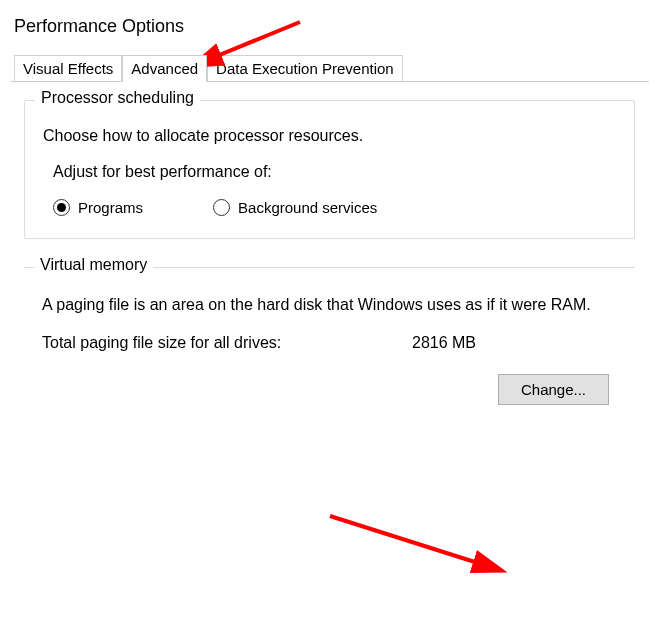 This screenshot has height=625, width=659. I want to click on tab-advanced: Advanced, so click(164, 68).